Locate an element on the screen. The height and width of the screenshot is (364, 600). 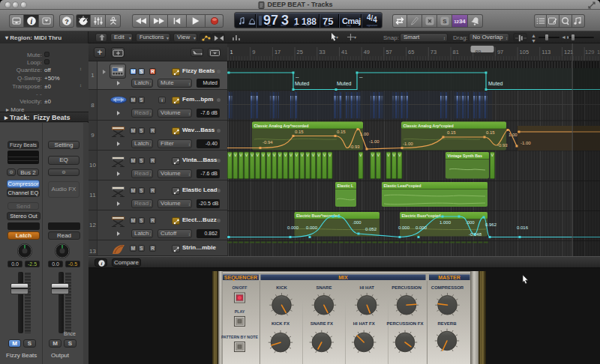
svg-text: MASTER is located at coordinates (449, 277).